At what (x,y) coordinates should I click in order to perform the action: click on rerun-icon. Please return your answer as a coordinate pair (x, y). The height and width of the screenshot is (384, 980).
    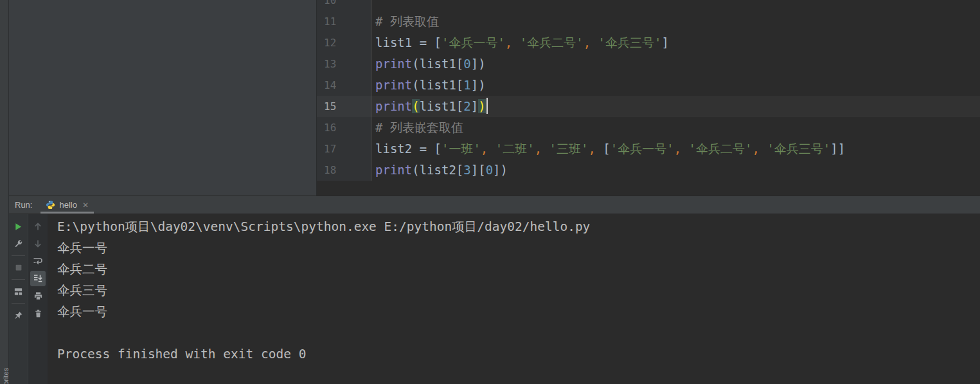
    Looking at the image, I should click on (18, 226).